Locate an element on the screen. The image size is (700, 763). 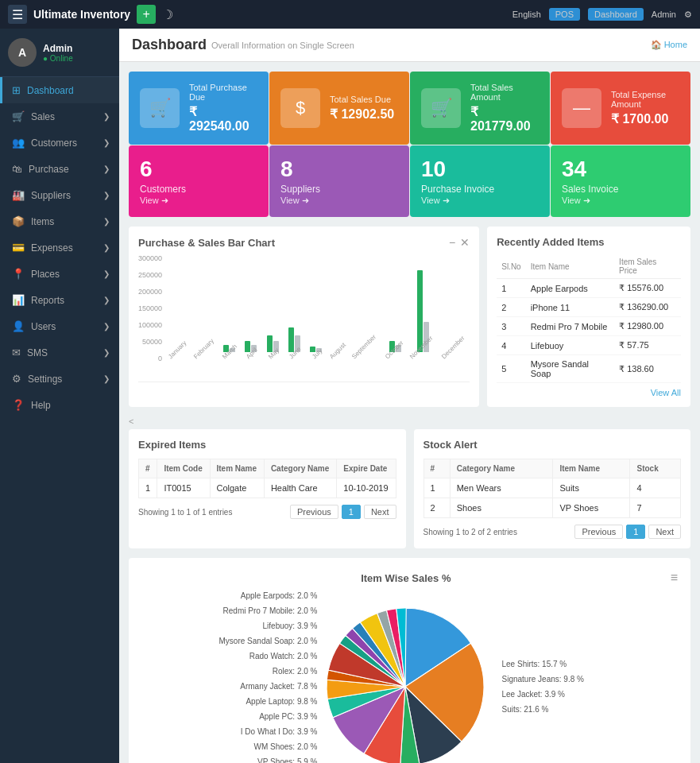
count-number-2: 10 is located at coordinates (480, 169).